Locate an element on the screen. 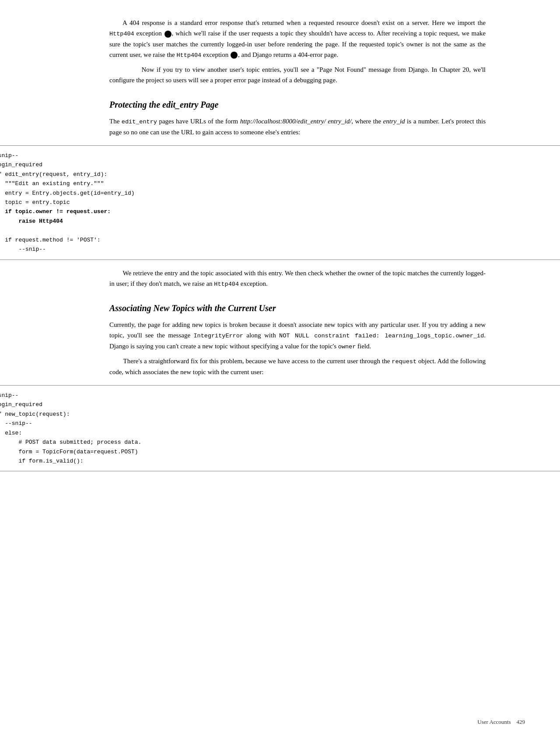  http404-code-1: Http404 is located at coordinates (122, 34).